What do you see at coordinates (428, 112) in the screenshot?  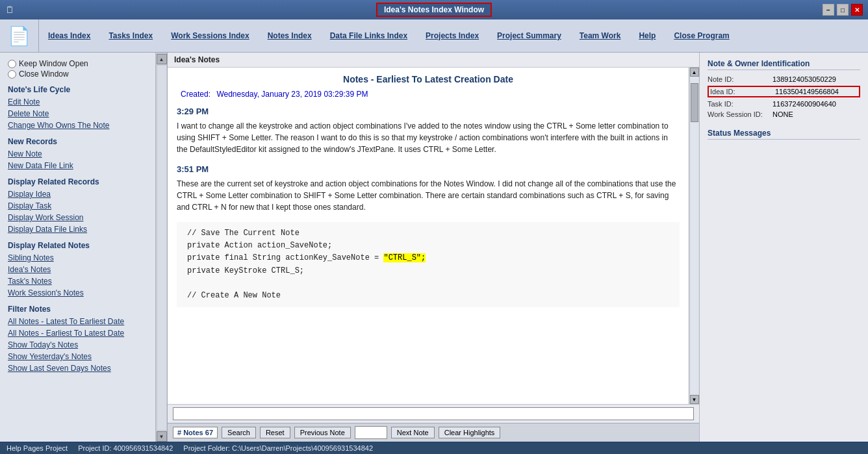 I see `note1-time: 3:29 PM` at bounding box center [428, 112].